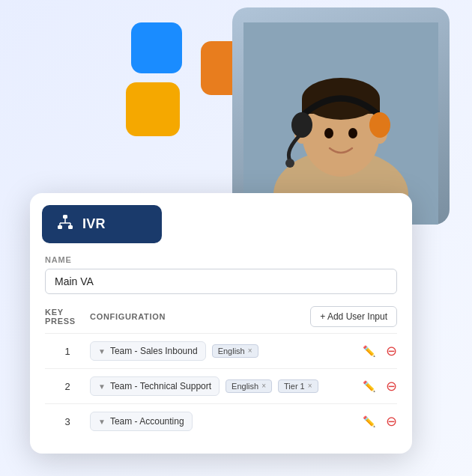 Image resolution: width=472 pixels, height=476 pixels. I want to click on table-row: 3 ▼ Team - Accounting ✏️ ⊖, so click(221, 421).